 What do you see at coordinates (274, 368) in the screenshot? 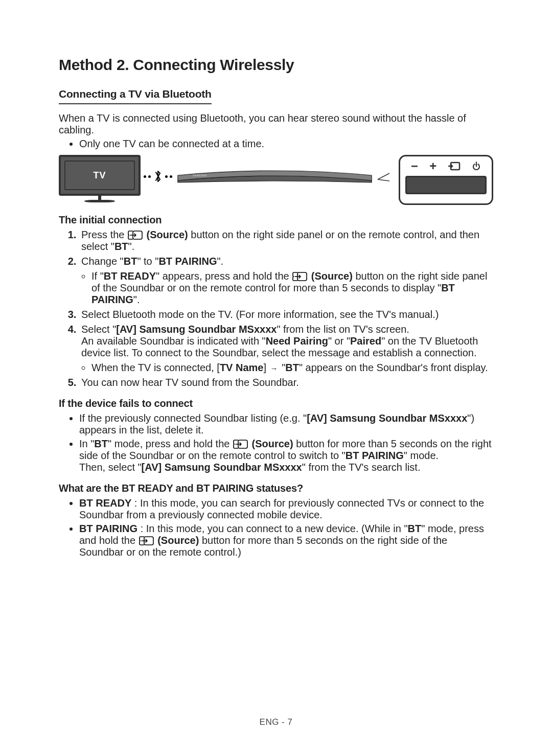
I see `arrow-icon: →` at bounding box center [274, 368].